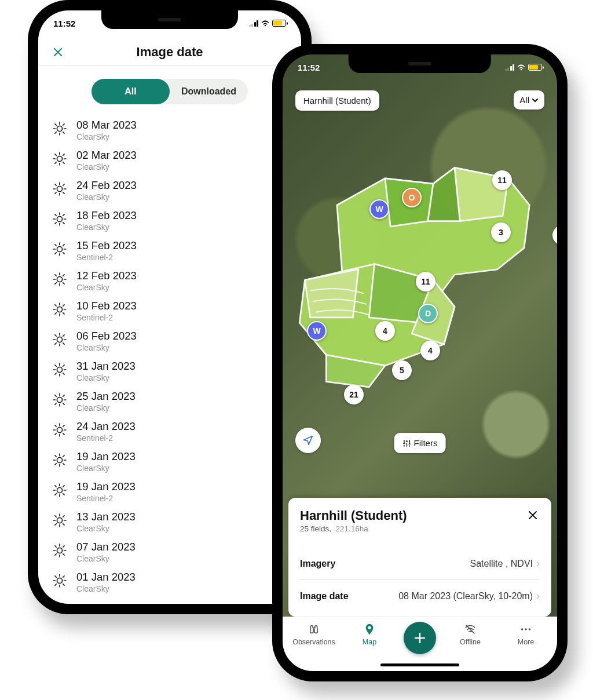  Describe the element at coordinates (265, 23) in the screenshot. I see `wifi-icon` at that location.